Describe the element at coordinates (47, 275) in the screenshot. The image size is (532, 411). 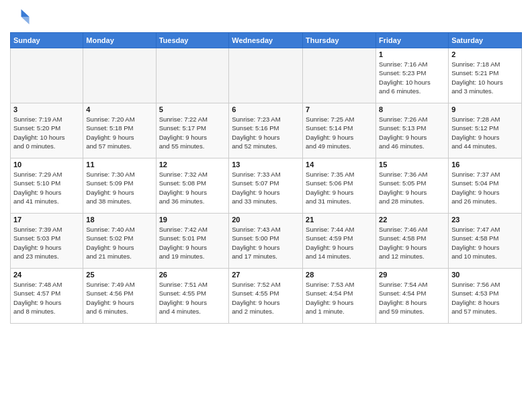
I see `day-number: 24` at that location.